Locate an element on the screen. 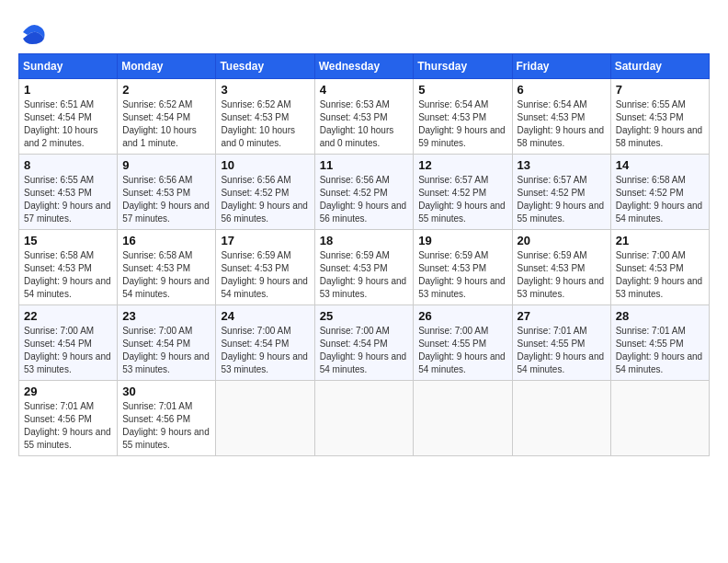 This screenshot has height=563, width=728. weekday-header: Thursday is located at coordinates (463, 66).